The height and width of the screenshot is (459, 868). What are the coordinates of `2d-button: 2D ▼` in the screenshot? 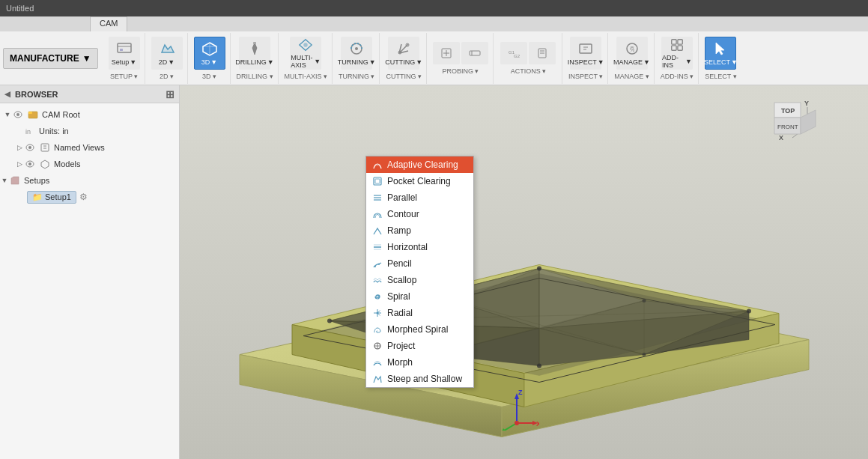 It's located at (167, 53).